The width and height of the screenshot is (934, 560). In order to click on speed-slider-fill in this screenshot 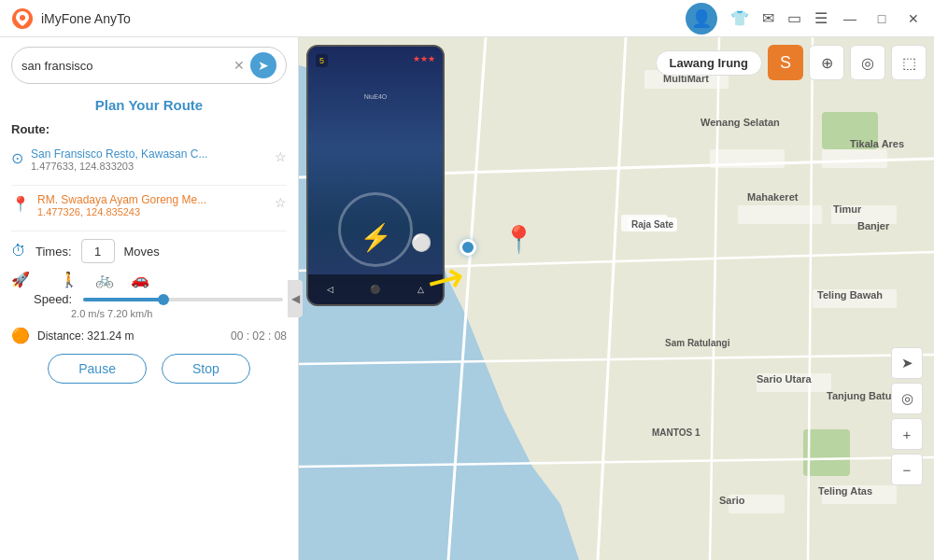, I will do `click(123, 300)`.